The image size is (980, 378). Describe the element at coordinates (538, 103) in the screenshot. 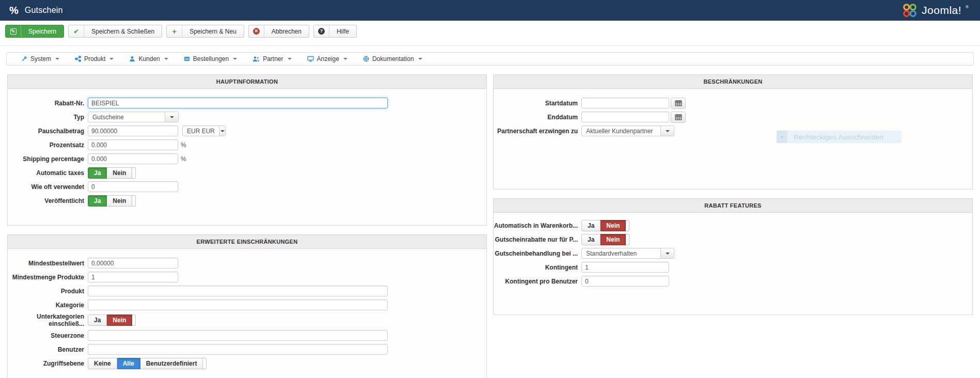

I see `startdatum-label: Startdatum` at that location.